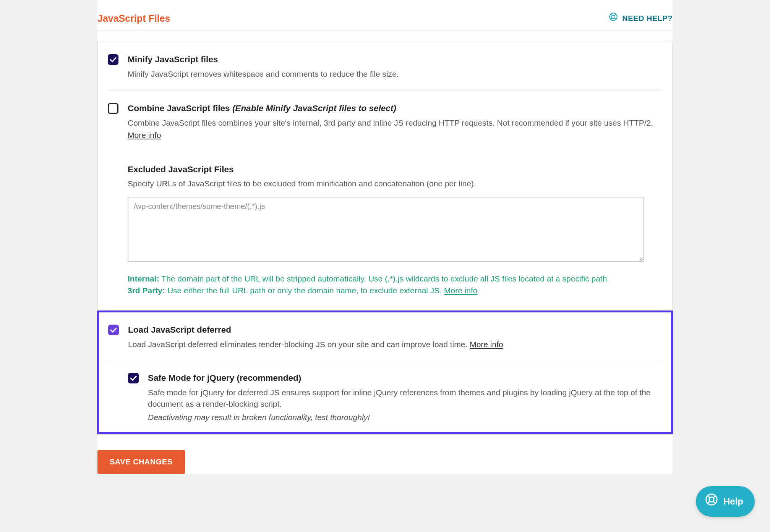  What do you see at coordinates (733, 496) in the screenshot?
I see `floating-help-label: Help` at bounding box center [733, 496].